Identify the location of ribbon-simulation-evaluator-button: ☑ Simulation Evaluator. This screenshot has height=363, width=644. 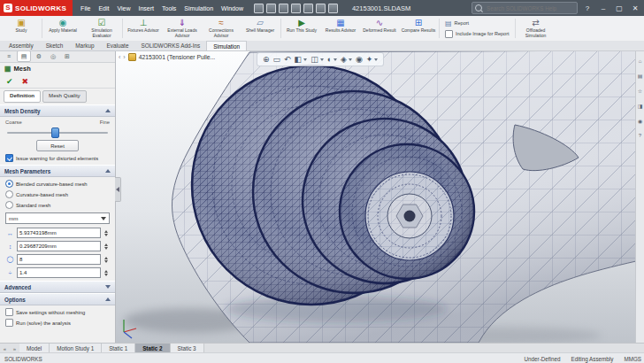
(102, 28).